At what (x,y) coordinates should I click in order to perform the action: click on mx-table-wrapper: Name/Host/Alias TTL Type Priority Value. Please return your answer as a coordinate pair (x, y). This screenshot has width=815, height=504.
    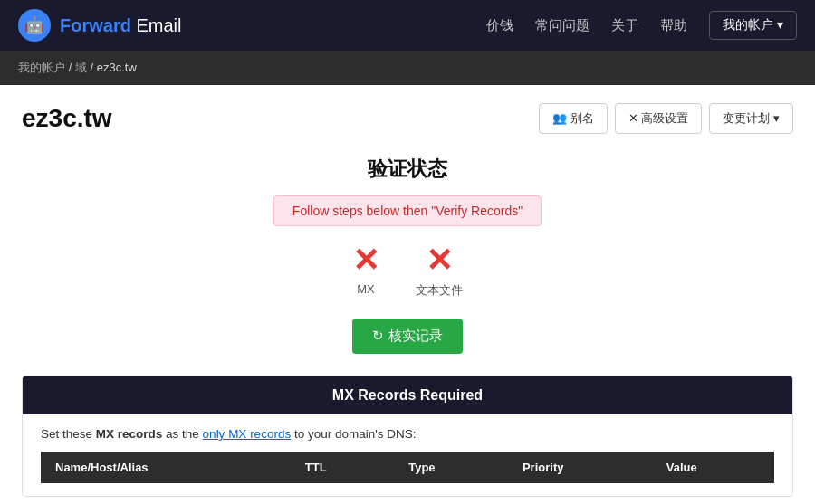
    Looking at the image, I should click on (408, 467).